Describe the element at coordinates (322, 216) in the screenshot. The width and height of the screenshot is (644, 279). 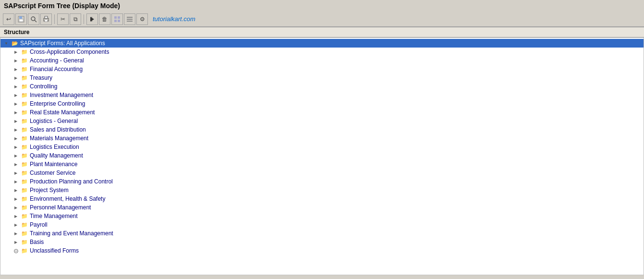
I see `tree-item: Time Management` at that location.